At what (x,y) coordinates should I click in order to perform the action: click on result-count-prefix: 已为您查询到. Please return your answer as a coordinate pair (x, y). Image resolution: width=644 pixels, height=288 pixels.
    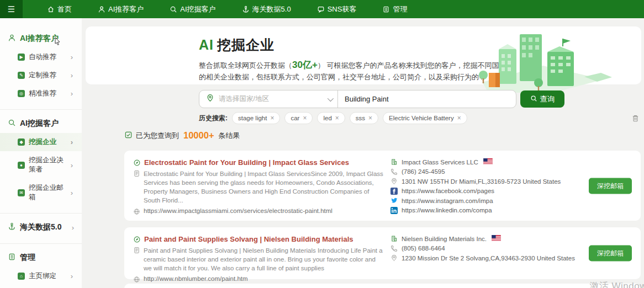
    Looking at the image, I should click on (157, 136).